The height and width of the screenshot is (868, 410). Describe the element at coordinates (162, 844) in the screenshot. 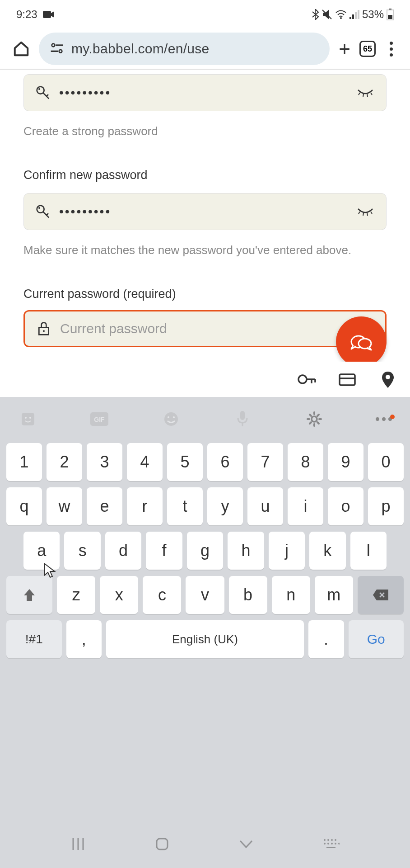

I see `home-nav-icon` at that location.